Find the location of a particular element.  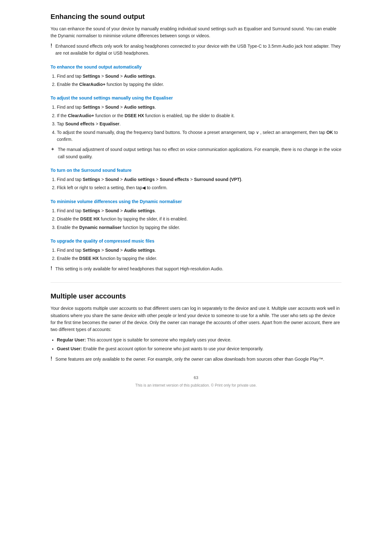

subsection1-heading-text: To enhance the sound output automaticall… is located at coordinates (96, 67).